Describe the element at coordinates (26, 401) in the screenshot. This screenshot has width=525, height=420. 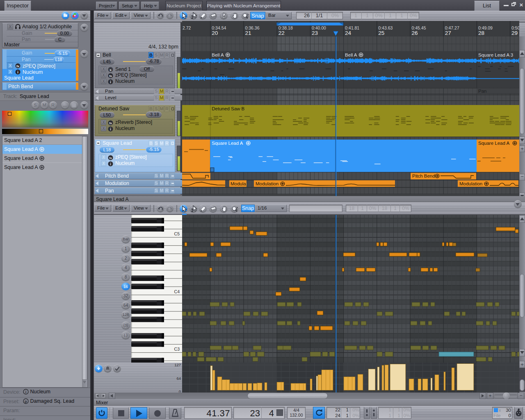
I see `svg-text: p` at that location.